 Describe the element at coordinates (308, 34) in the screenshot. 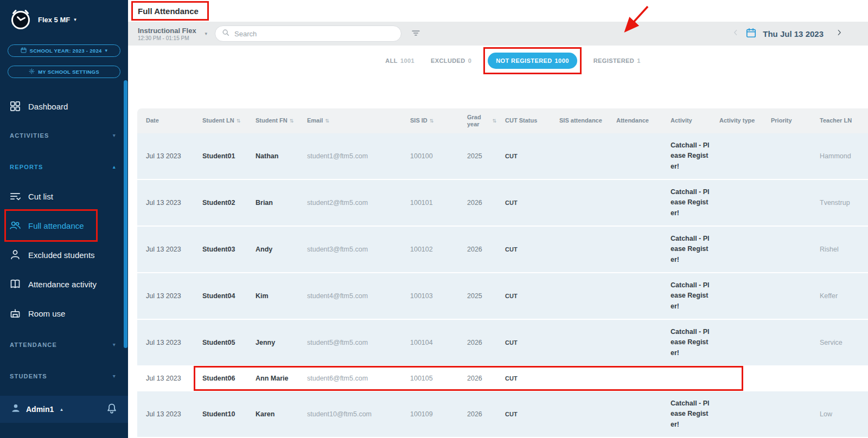

I see `search-box` at that location.